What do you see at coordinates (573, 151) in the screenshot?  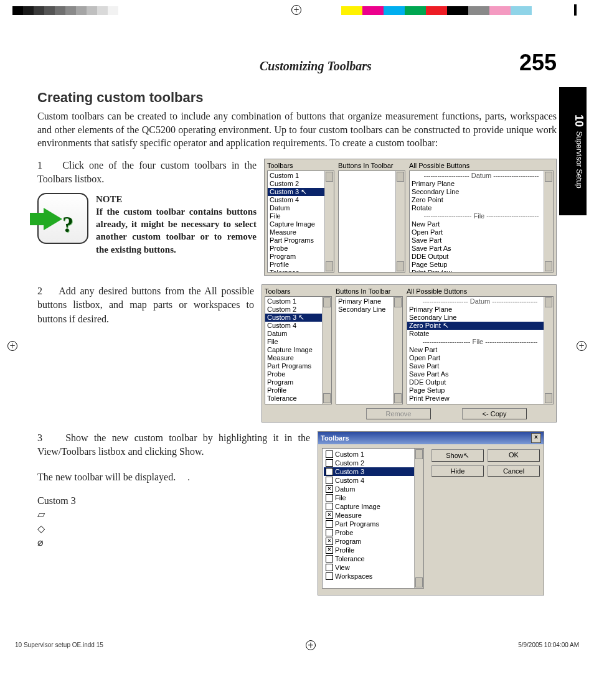 I see `side-tab: 10 Supervisor Setup` at bounding box center [573, 151].